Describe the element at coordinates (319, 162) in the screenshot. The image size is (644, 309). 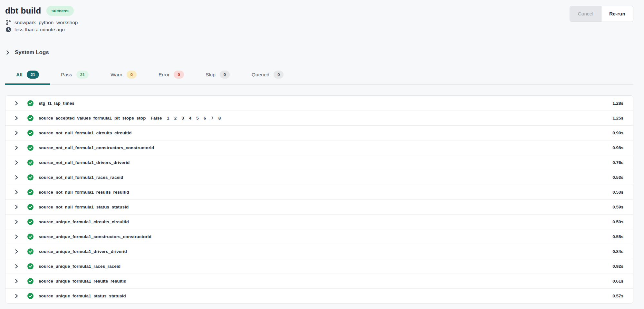
I see `result-row: source_not_null_formula1_drivers_driveri…` at that location.